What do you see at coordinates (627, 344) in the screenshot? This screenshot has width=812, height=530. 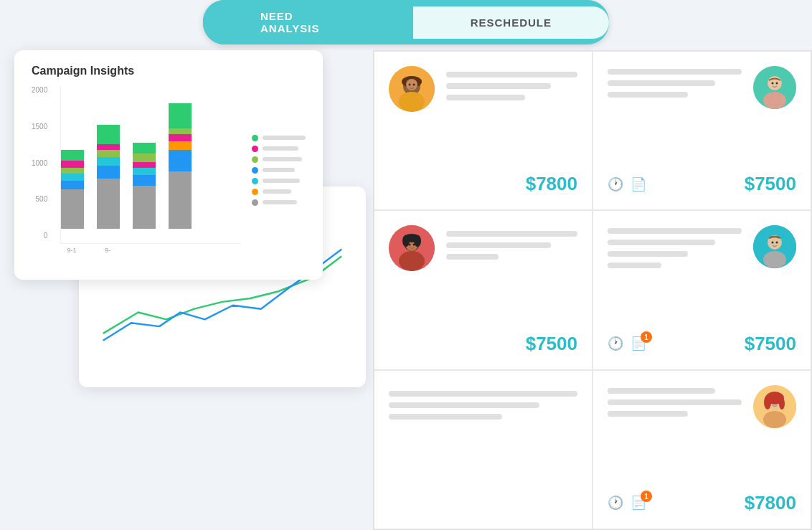 I see `card-icons-2: 🕐 📄 1` at bounding box center [627, 344].